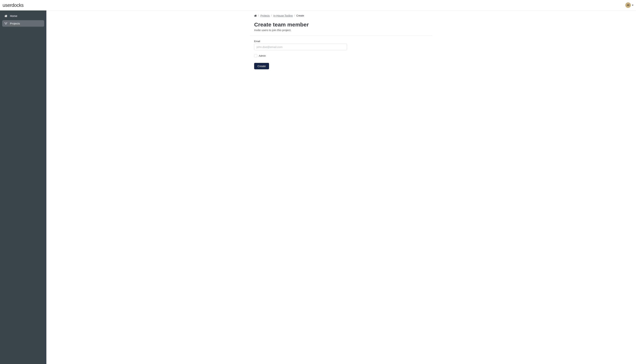 This screenshot has height=364, width=636. What do you see at coordinates (6, 24) in the screenshot?
I see `projects-icon` at bounding box center [6, 24].